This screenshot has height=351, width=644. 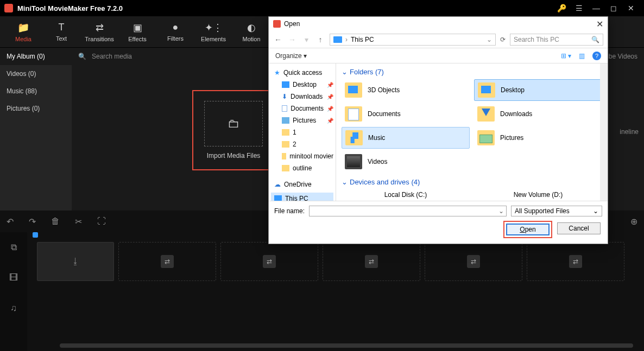 What do you see at coordinates (579, 228) in the screenshot?
I see `cancel-button: Cancel` at bounding box center [579, 228].